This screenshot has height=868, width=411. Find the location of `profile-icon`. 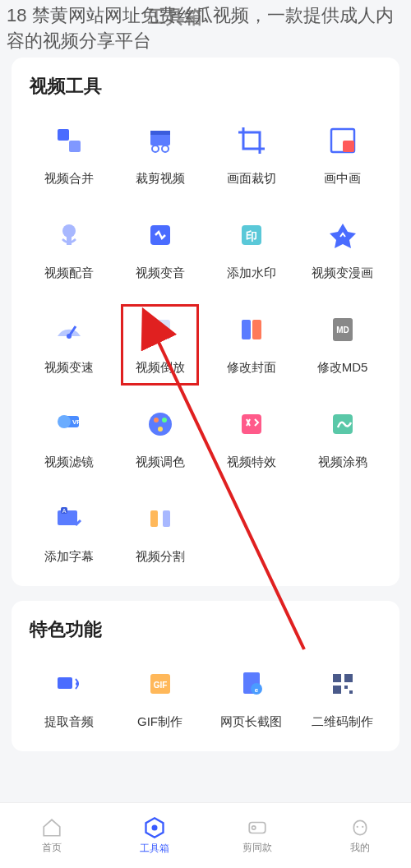

profile-icon is located at coordinates (360, 828).